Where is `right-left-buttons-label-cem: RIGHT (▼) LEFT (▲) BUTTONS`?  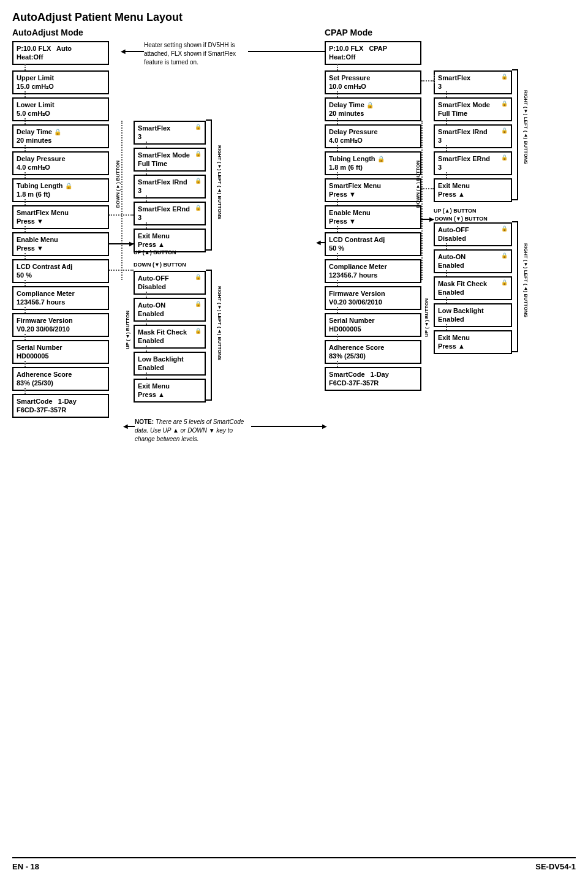 right-left-buttons-label-cem: RIGHT (▼) LEFT (▲) BUTTONS is located at coordinates (526, 281).